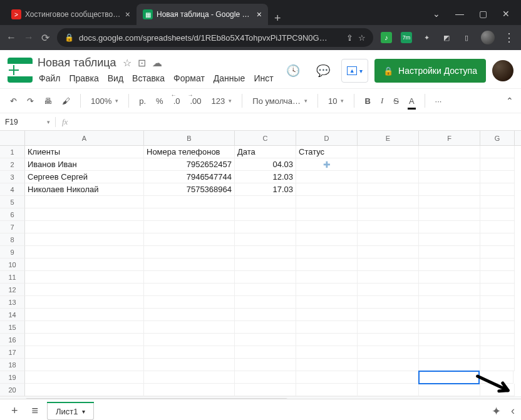 The image size is (521, 420). What do you see at coordinates (13, 365) in the screenshot?
I see `row-header: 18` at bounding box center [13, 365].